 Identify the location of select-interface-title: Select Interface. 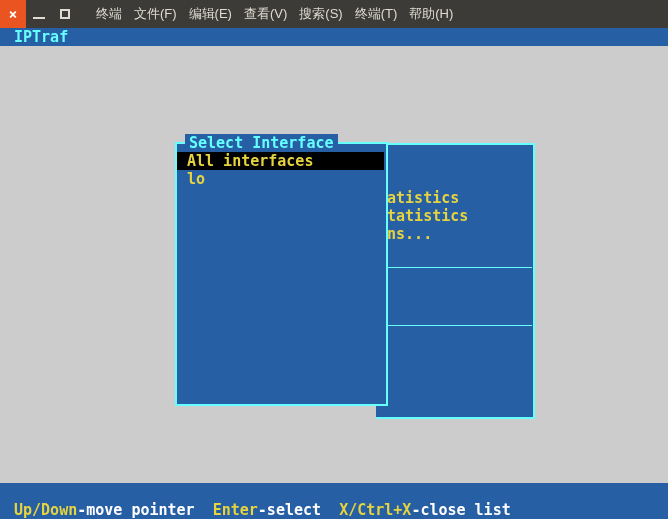
(262, 143).